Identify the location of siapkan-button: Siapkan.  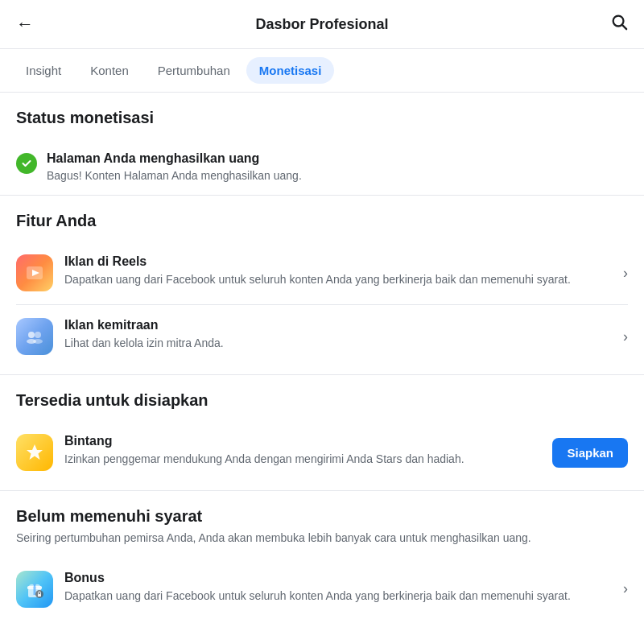
(590, 452).